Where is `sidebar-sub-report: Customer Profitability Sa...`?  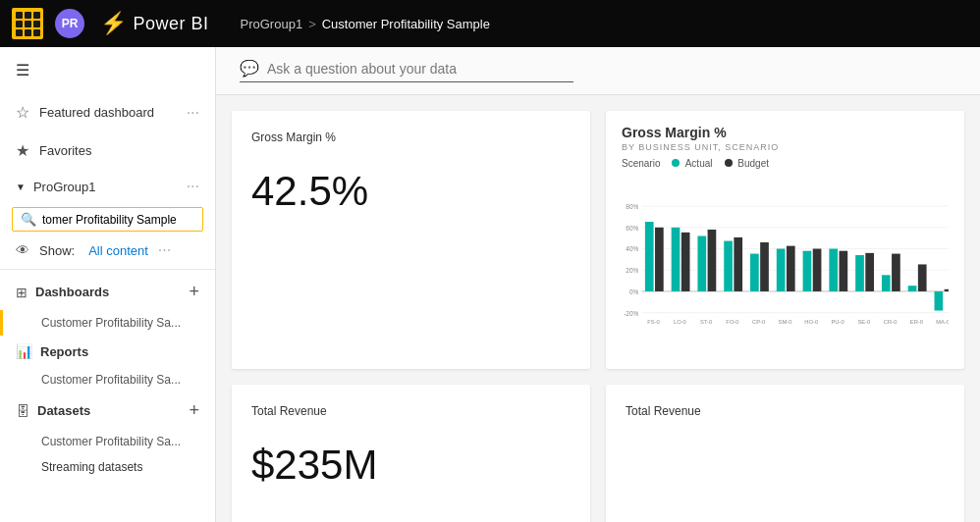 sidebar-sub-report: Customer Profitability Sa... is located at coordinates (108, 380).